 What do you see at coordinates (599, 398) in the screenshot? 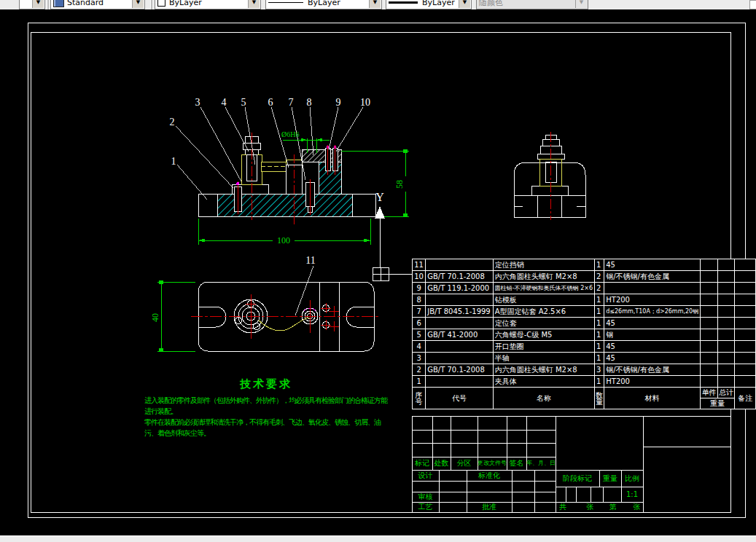
I see `bom-header-qty: 数量` at bounding box center [599, 398].